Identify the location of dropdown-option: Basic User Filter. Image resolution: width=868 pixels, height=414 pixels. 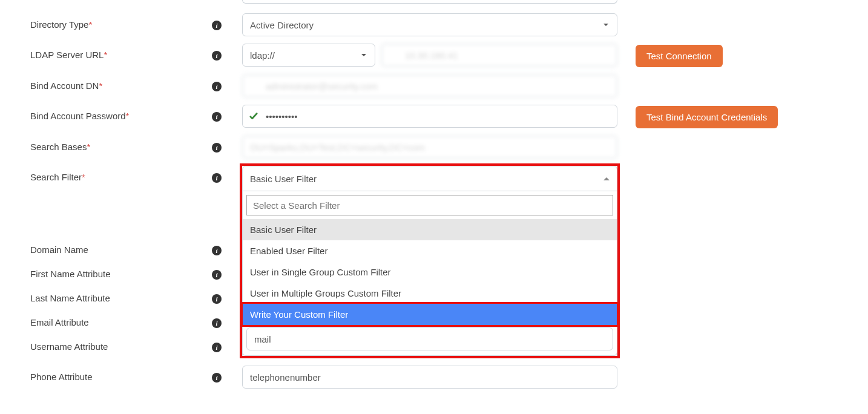
(430, 230).